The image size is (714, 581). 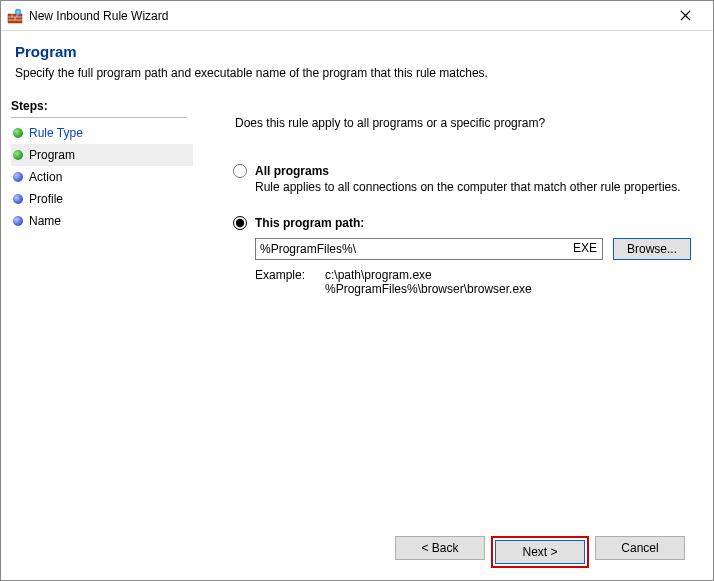 I want to click on step-label: Program, so click(x=52, y=155).